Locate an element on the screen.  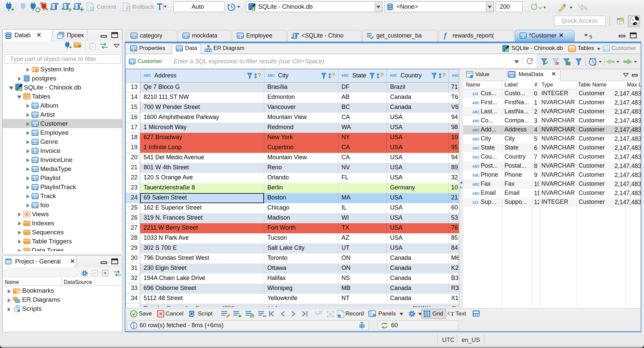
svg-text: T is located at coordinates (452, 314).